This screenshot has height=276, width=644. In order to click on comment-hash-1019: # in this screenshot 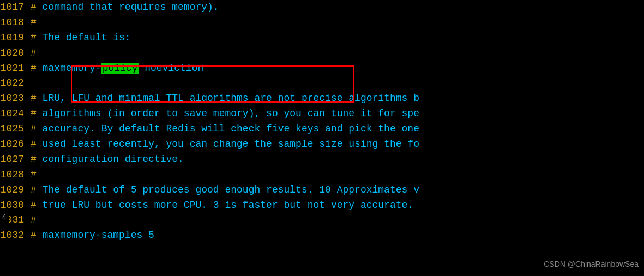, I will do `click(34, 38)`.